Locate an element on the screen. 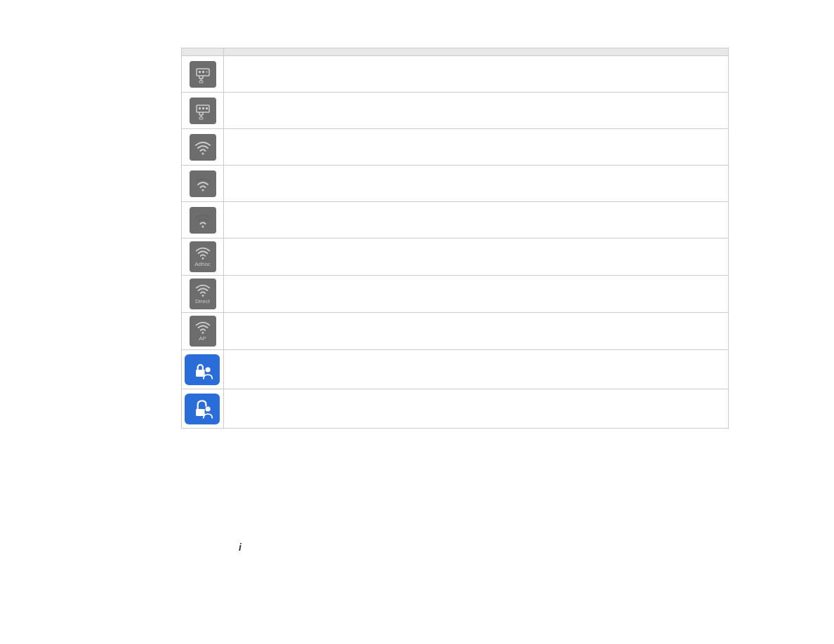 This screenshot has width=834, height=644. wifi-ap-icon: AP is located at coordinates (203, 331).